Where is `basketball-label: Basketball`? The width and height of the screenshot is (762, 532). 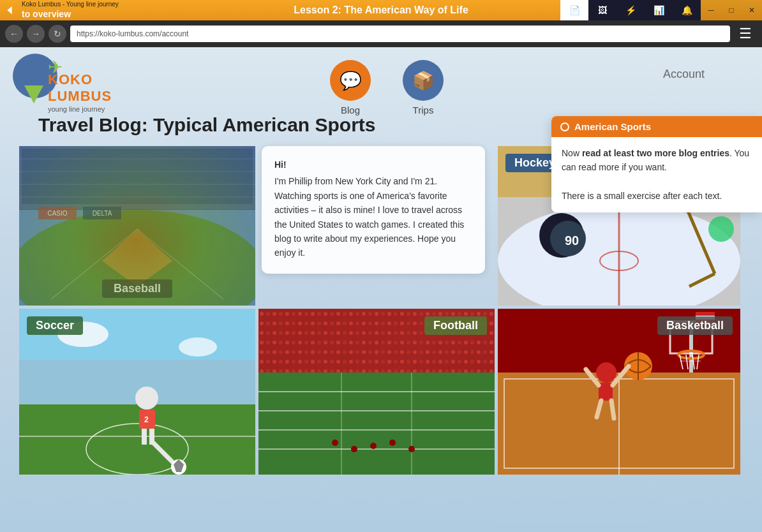 basketball-label: Basketball is located at coordinates (695, 325).